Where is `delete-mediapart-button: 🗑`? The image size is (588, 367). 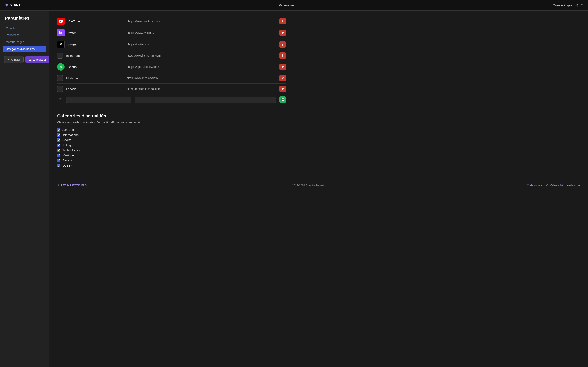 delete-mediapart-button: 🗑 is located at coordinates (283, 78).